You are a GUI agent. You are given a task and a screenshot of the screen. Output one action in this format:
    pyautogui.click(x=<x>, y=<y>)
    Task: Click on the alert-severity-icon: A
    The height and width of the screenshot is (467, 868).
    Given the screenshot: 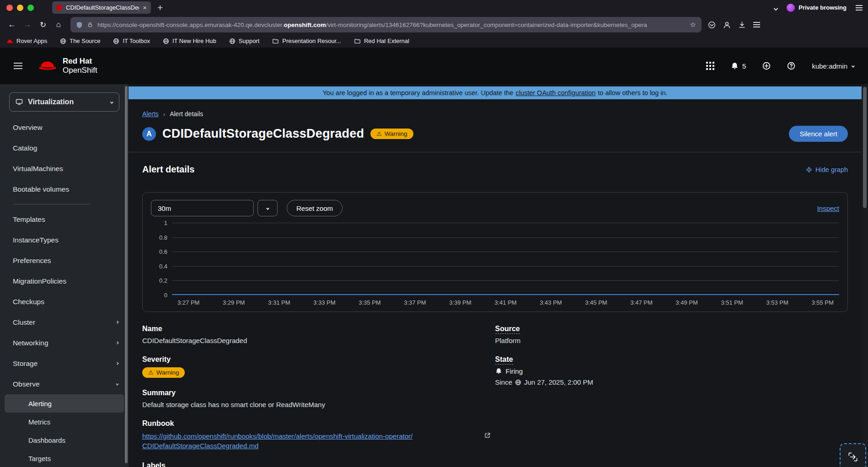 What is the action you would take?
    pyautogui.click(x=149, y=134)
    